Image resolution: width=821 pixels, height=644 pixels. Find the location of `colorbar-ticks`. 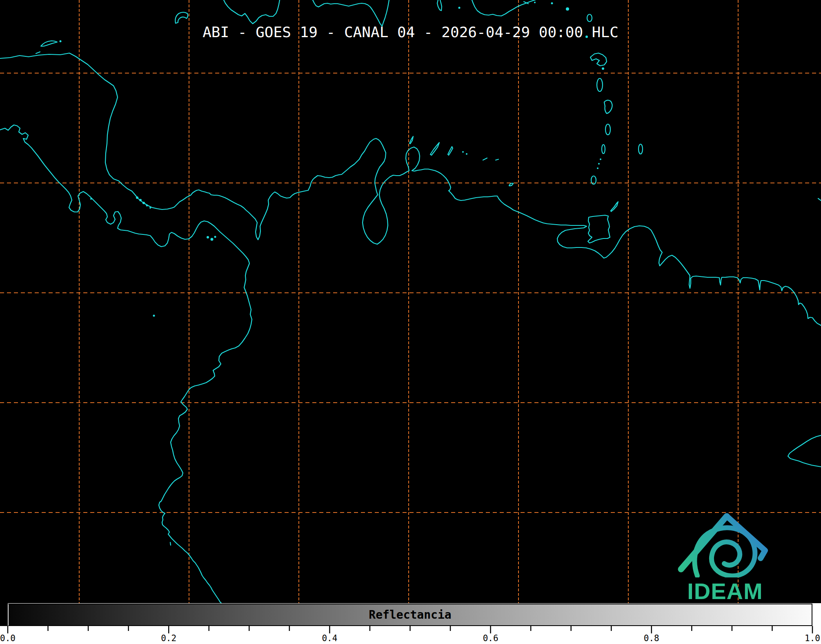

colorbar-ticks is located at coordinates (411, 624).